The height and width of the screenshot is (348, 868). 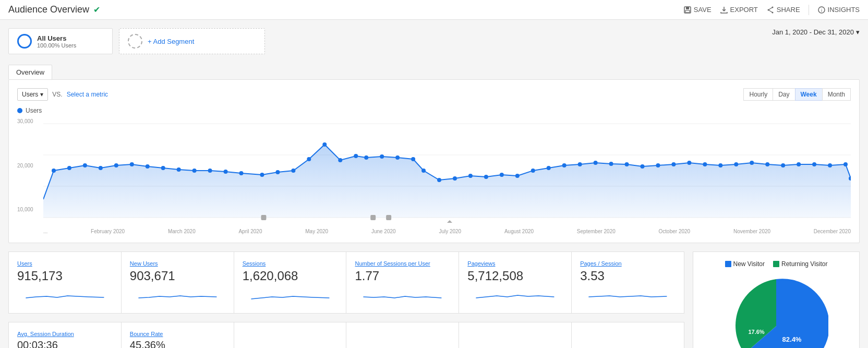 What do you see at coordinates (25, 41) in the screenshot?
I see `segment-circle-icon` at bounding box center [25, 41].